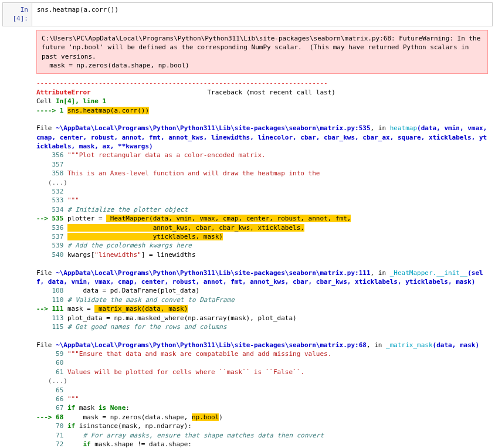 The image size is (495, 448). Describe the element at coordinates (262, 399) in the screenshot. I see `src: 66 """` at that location.